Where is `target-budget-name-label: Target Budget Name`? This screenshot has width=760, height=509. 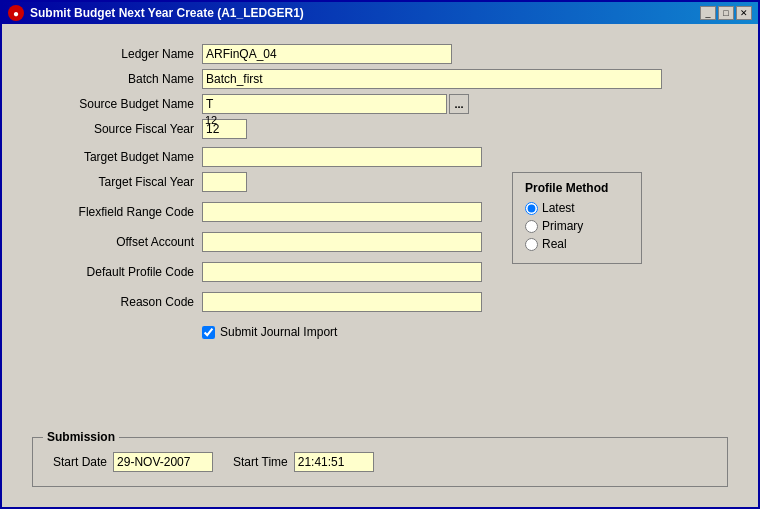 target-budget-name-label: Target Budget Name is located at coordinates (117, 157).